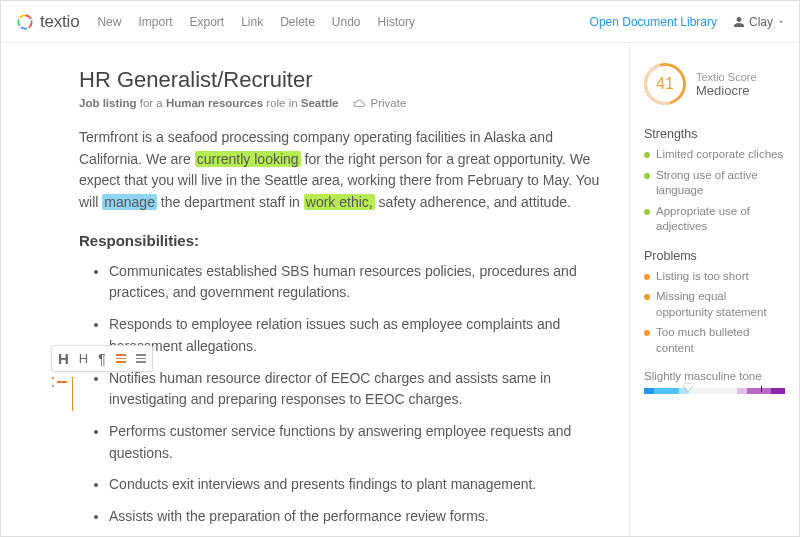  I want to click on active-line-rule, so click(72, 394).